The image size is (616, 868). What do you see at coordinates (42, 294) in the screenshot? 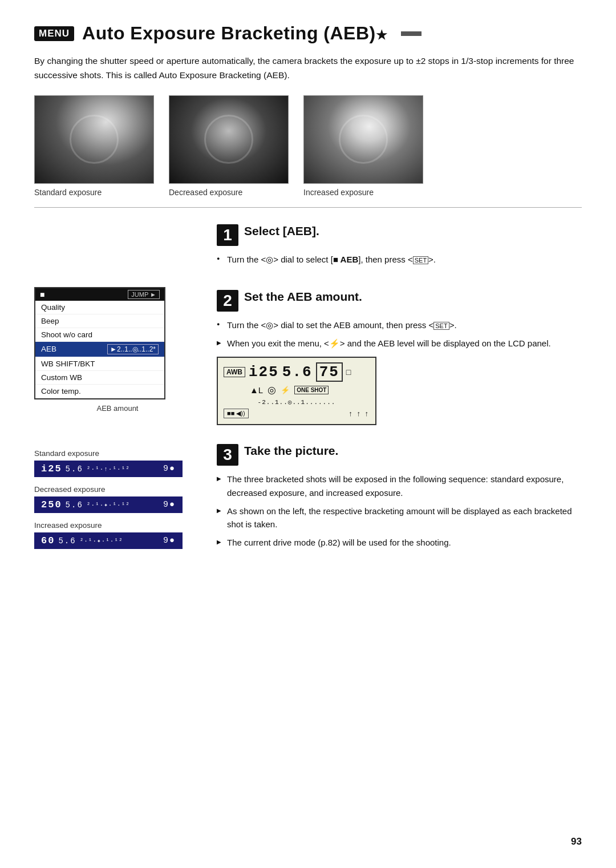
I see `camera-icon: ■` at bounding box center [42, 294].